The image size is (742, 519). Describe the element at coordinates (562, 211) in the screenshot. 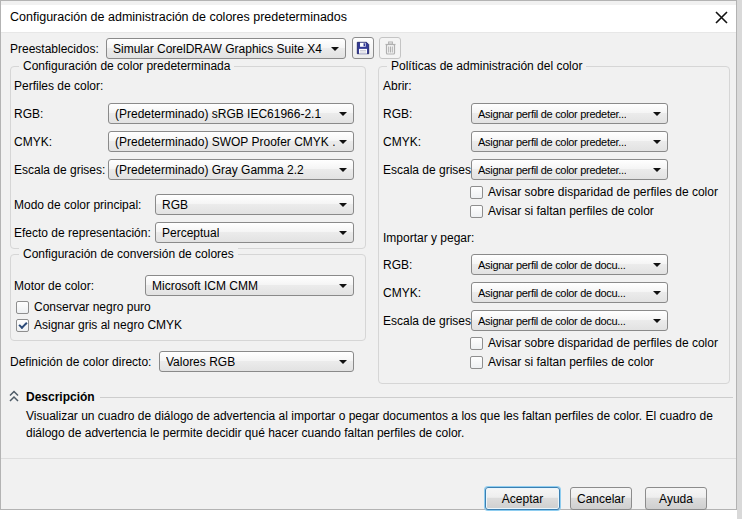

I see `open-warn-missing-checkbox: Avisar si faltan perfiles de color` at that location.